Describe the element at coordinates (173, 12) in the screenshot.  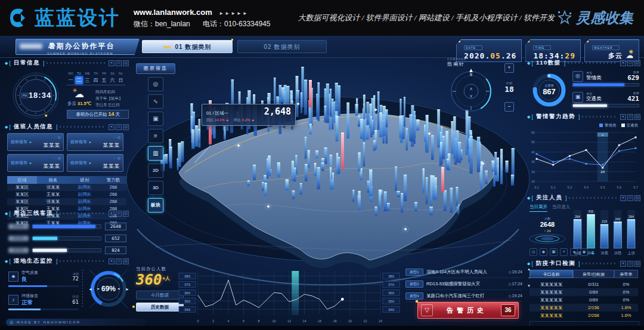
I see `site-url: www.lanlanwork.com` at that location.